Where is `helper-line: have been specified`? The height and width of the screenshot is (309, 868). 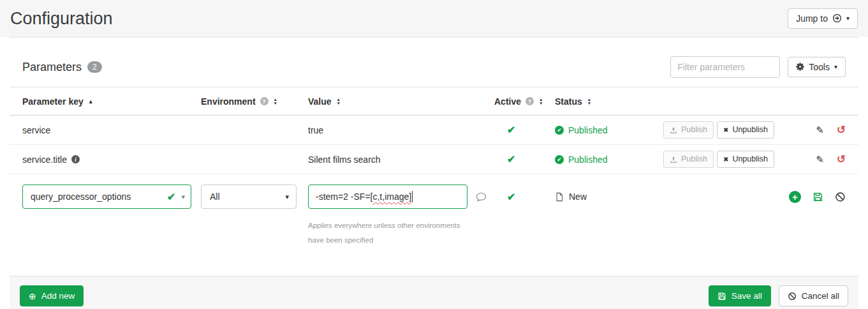 helper-line: have been specified is located at coordinates (577, 240).